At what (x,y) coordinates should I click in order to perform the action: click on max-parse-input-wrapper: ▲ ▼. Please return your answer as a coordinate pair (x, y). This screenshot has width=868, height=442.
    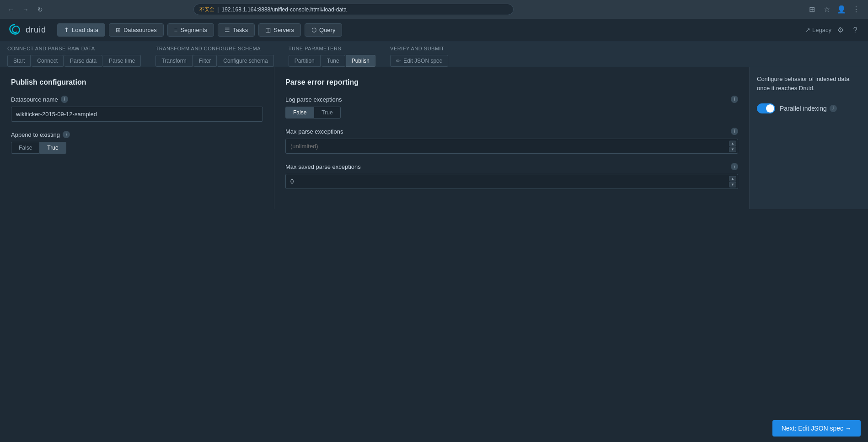
    Looking at the image, I should click on (512, 146).